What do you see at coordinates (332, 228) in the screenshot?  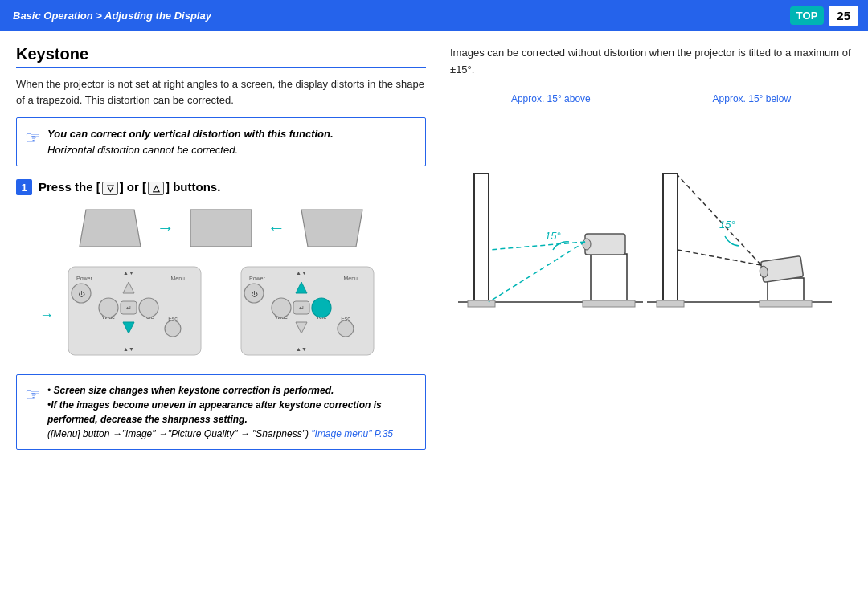 I see `trapezoid-wide-btm-svg` at bounding box center [332, 228].